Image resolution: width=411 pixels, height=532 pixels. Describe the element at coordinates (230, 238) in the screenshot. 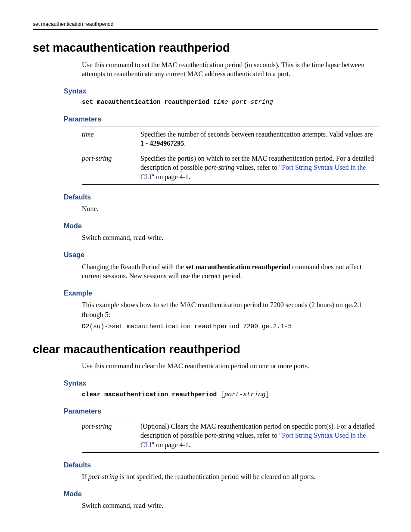

I see `mode-body: Switch command, read-write.` at that location.